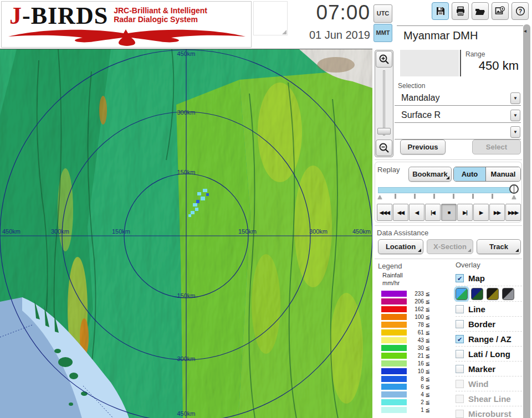  What do you see at coordinates (418, 394) in the screenshot?
I see `legend-threshold-value: 4 ≦` at bounding box center [418, 394].